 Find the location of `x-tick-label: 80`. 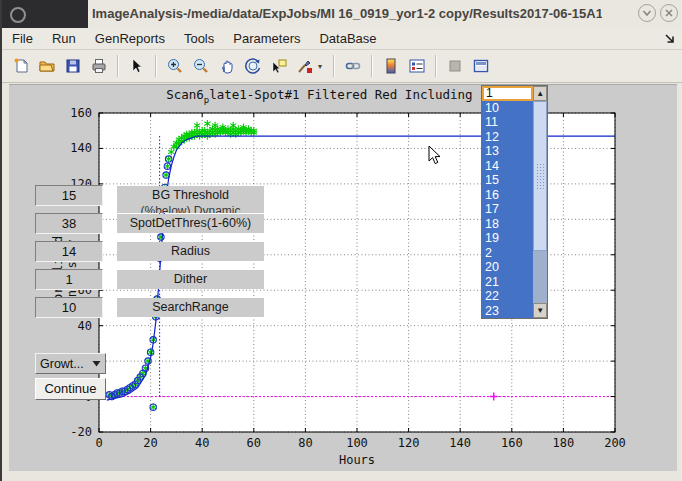

x-tick-label: 80 is located at coordinates (305, 443).